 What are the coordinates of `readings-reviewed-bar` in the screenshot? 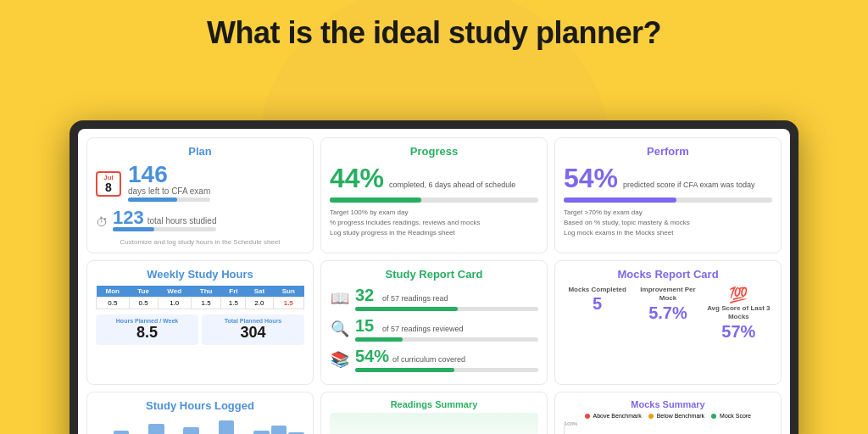 It's located at (447, 339).